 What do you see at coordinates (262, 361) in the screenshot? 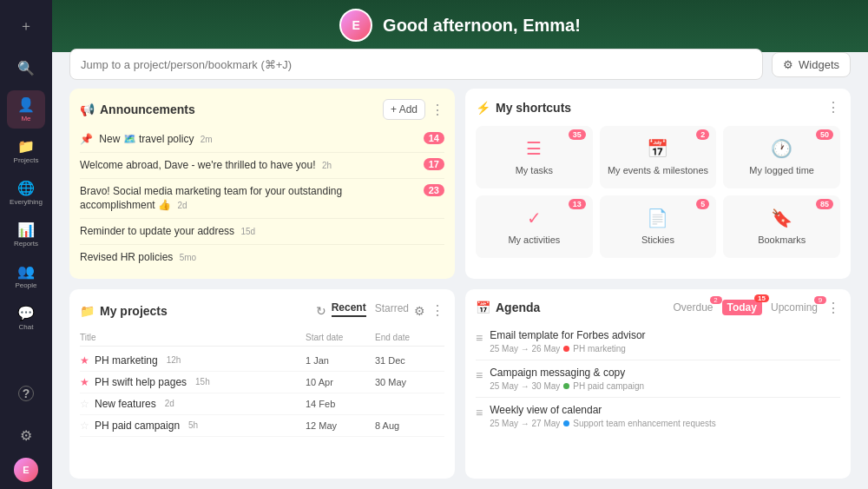
I see `project-row-1: ★ PH marketing 12h 1 Jan 31 Dec` at bounding box center [262, 361].